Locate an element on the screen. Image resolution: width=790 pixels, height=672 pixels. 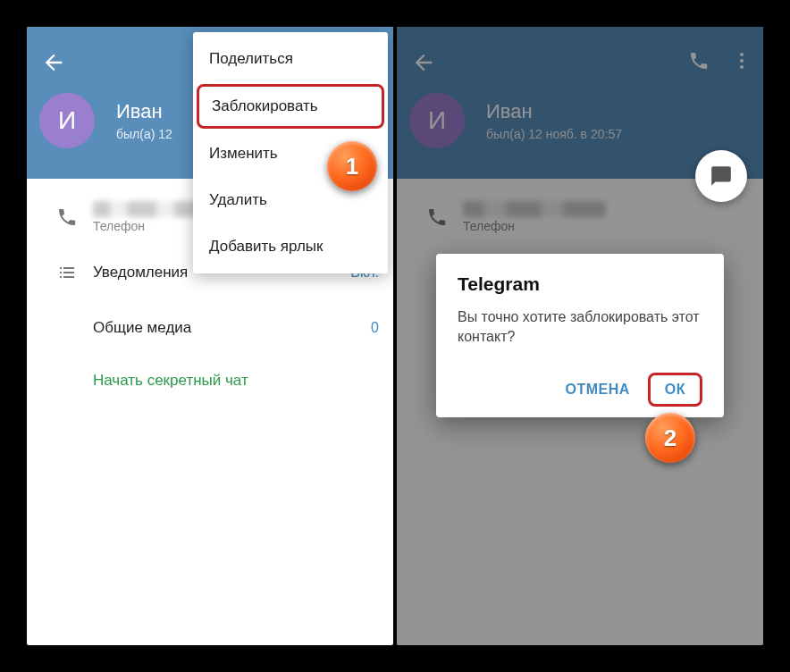
menu-block: Заблокировать is located at coordinates (290, 106).